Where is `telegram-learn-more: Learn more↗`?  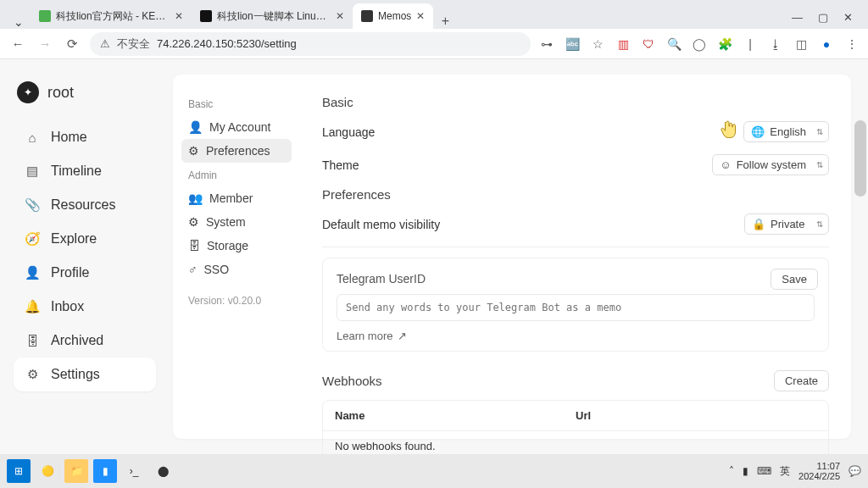
telegram-learn-more: Learn more↗ is located at coordinates (371, 336).